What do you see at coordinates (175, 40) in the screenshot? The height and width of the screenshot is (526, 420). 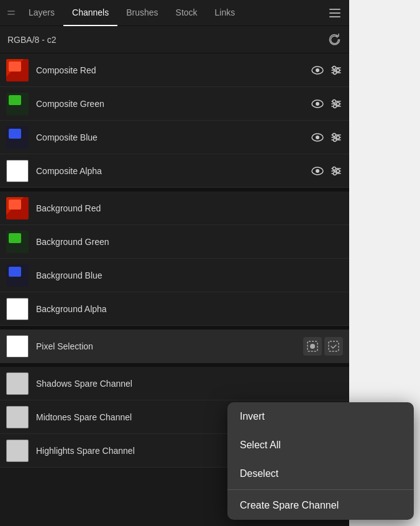 I see `info-bar: RGBA/8 - c2` at bounding box center [175, 40].